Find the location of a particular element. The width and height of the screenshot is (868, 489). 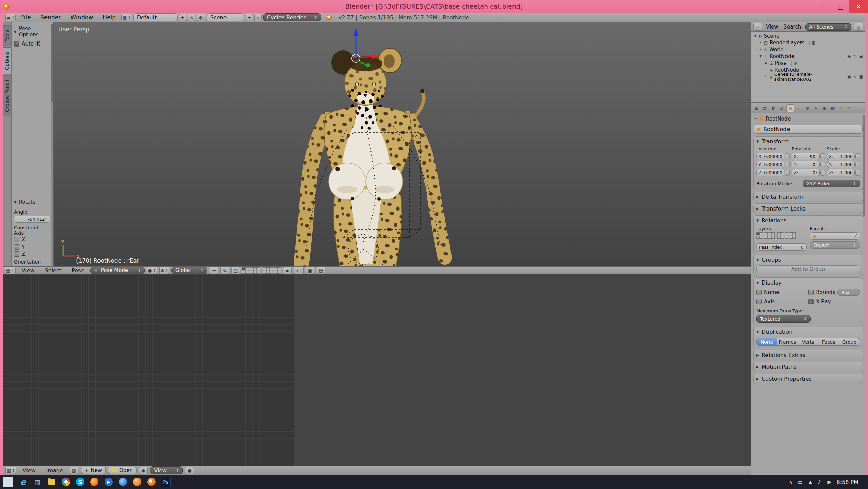

clock: 6:58 PM is located at coordinates (848, 482).